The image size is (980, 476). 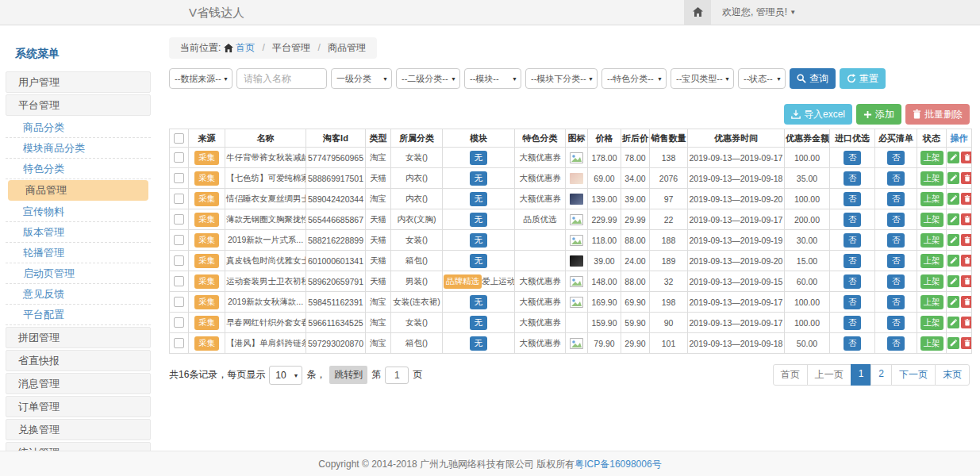 What do you see at coordinates (78, 315) in the screenshot?
I see `sidebar-item-11: 平台配置` at bounding box center [78, 315].